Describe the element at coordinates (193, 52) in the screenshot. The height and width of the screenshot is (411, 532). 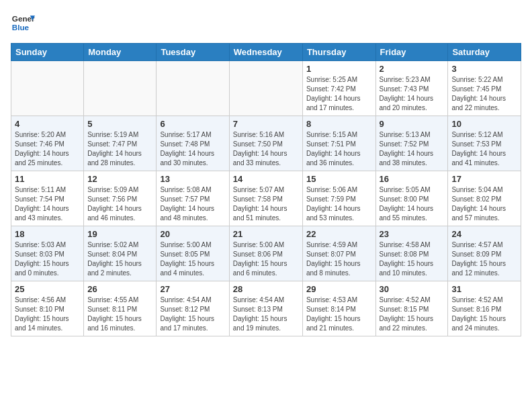
I see `col-header-tuesday: Tuesday` at that location.